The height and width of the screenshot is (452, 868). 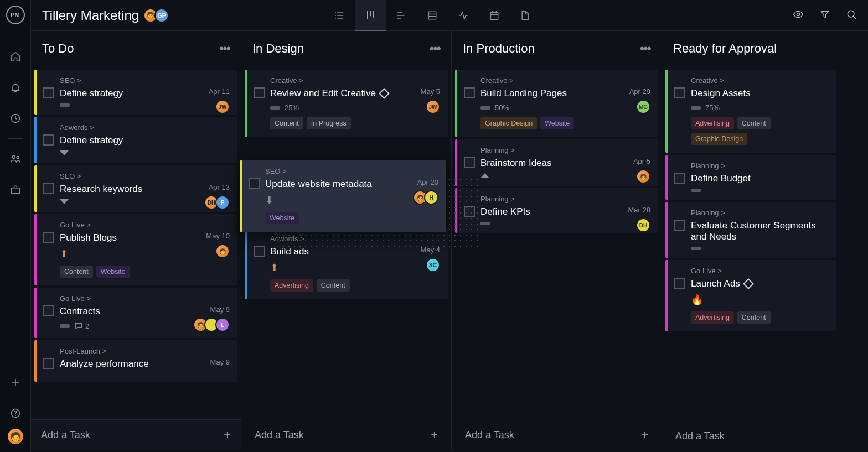 I want to click on people-icon, so click(x=16, y=159).